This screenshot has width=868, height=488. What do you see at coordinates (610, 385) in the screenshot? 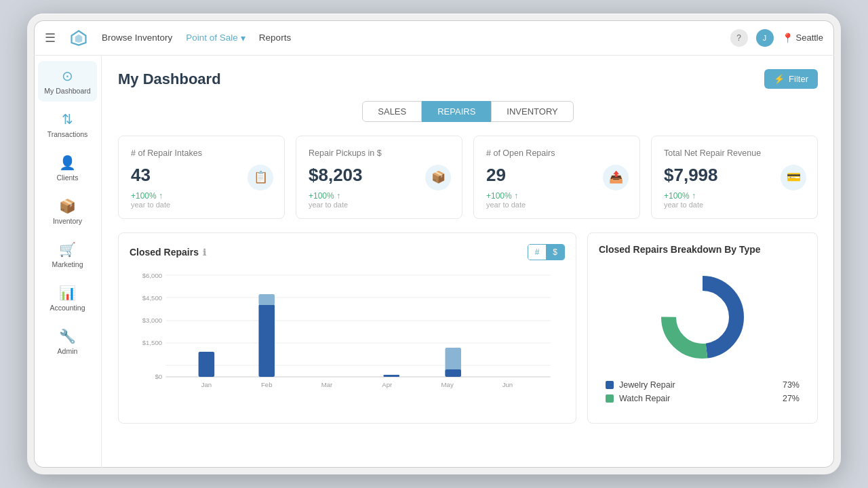
I see `jewelry-color-dot` at bounding box center [610, 385].